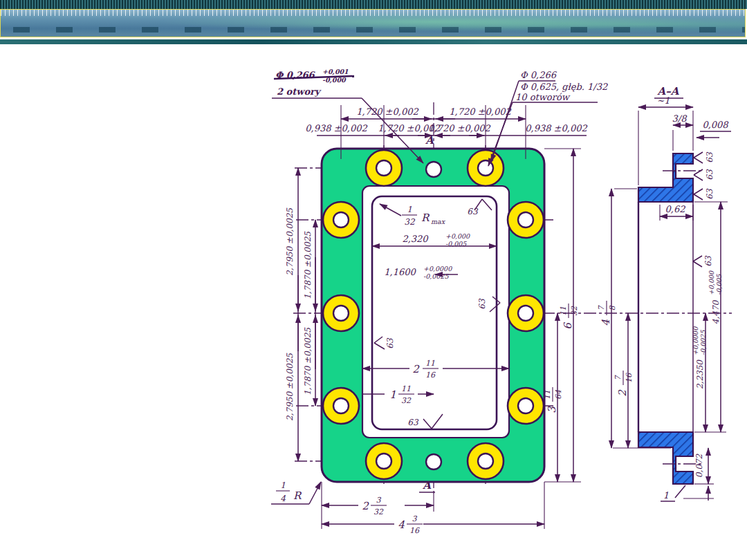 This screenshot has height=560, width=747. I want to click on svg-text: 1,1600, so click(400, 272).